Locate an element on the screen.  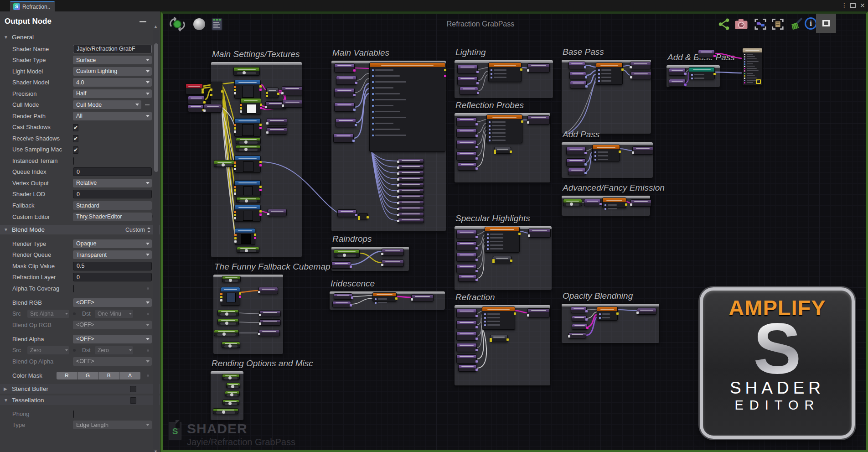
dropdown-render-path: All is located at coordinates (112, 116).